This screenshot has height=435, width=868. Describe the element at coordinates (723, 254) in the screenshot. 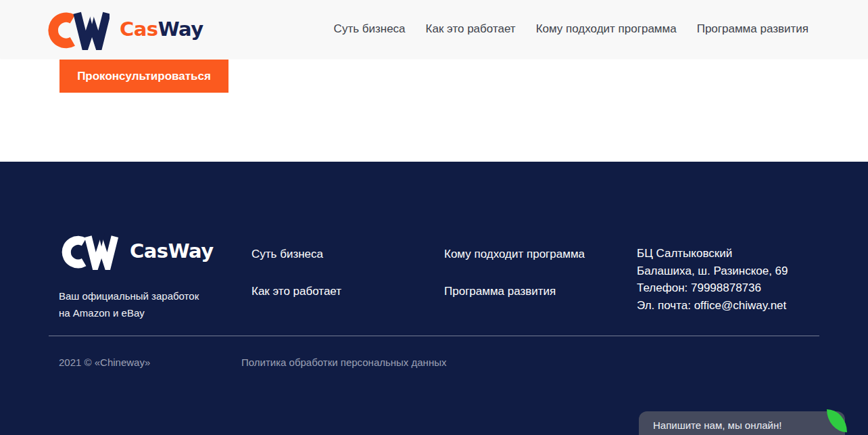

I see `contact-building: БЦ Салтыковский` at that location.